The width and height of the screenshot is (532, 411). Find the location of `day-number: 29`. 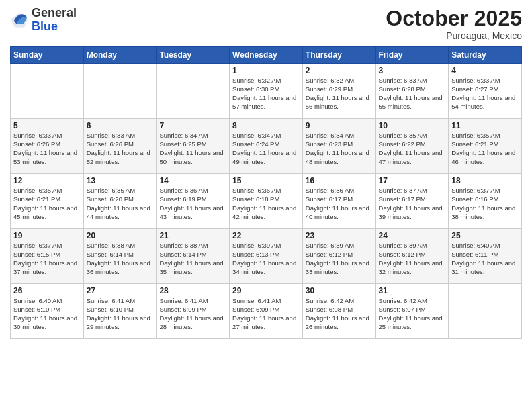

day-number: 29 is located at coordinates (266, 291).